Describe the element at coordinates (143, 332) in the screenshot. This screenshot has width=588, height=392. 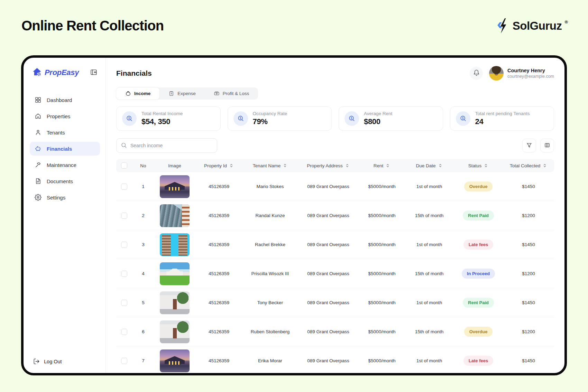
I see `cell-no: 6` at that location.